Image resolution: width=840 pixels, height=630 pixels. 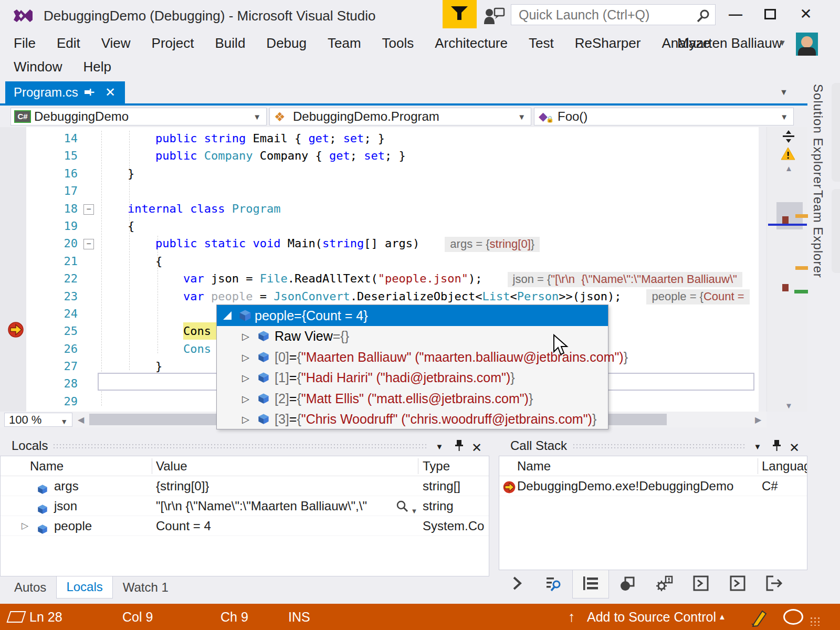 I want to click on member-dropdown: ◆ 🔒 Foo() ▼, so click(x=664, y=117).